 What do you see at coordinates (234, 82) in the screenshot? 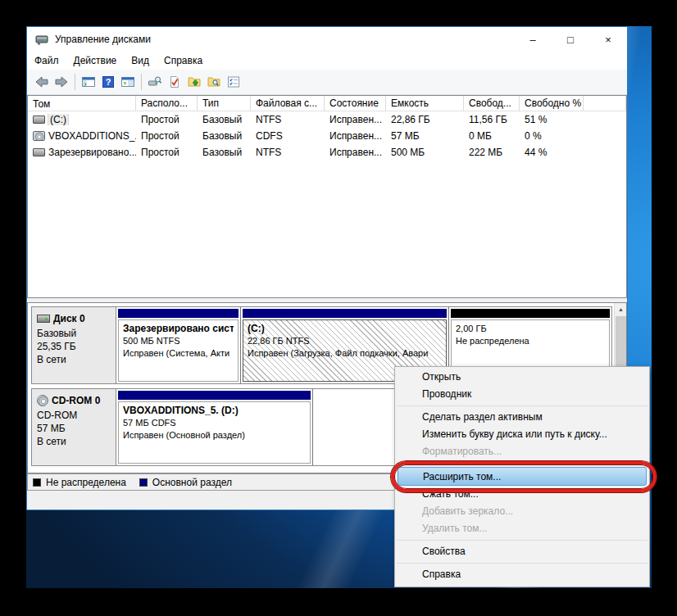
I see `checklist-icon` at bounding box center [234, 82].